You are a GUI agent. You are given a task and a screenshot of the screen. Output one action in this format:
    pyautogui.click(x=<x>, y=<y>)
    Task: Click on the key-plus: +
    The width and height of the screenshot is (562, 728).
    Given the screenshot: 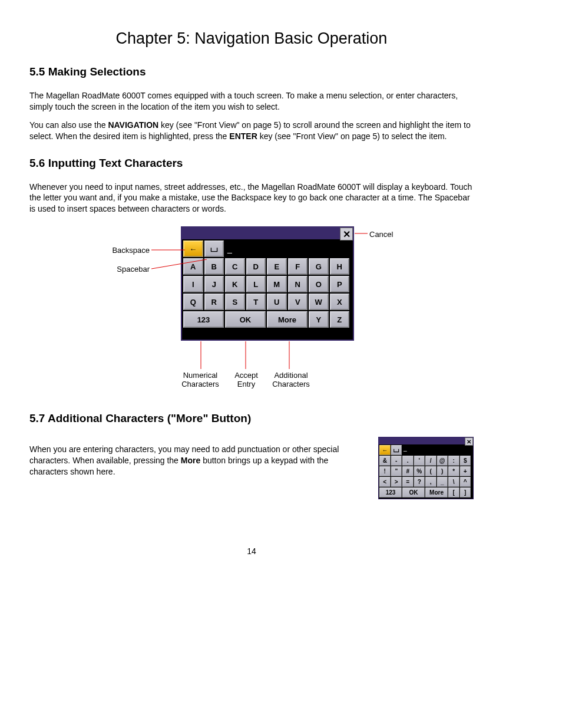 What is the action you would take?
    pyautogui.click(x=465, y=472)
    